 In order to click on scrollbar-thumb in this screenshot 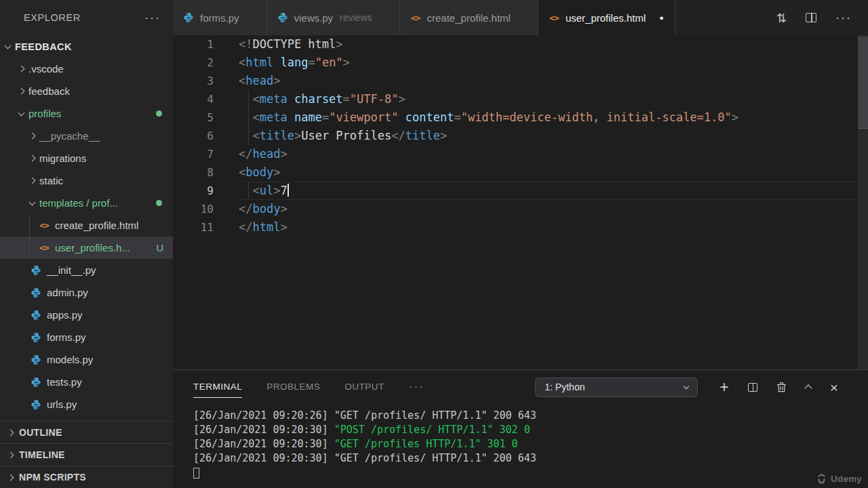, I will do `click(863, 83)`.